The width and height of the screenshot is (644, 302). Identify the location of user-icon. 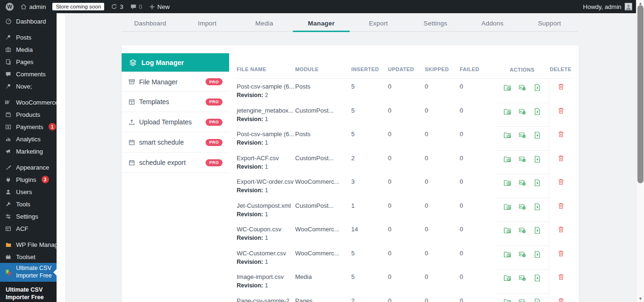
(8, 192).